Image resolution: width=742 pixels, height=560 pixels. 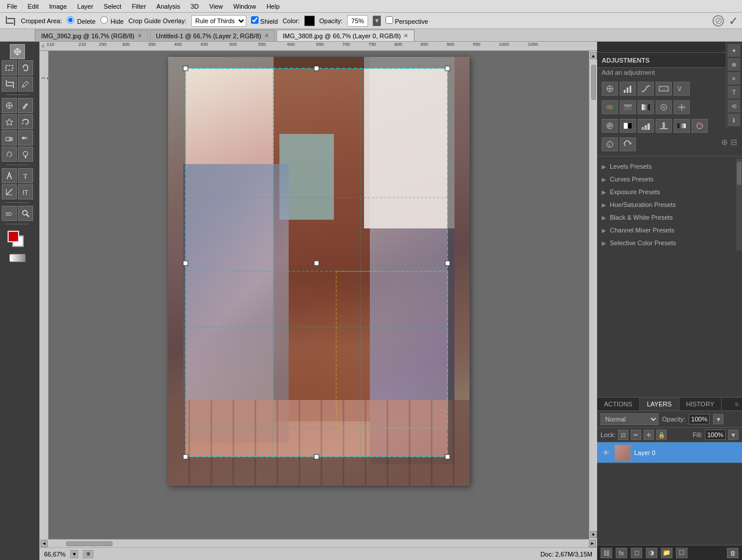 I want to click on preset-levels: ▶ Levels Presets, so click(x=670, y=166).